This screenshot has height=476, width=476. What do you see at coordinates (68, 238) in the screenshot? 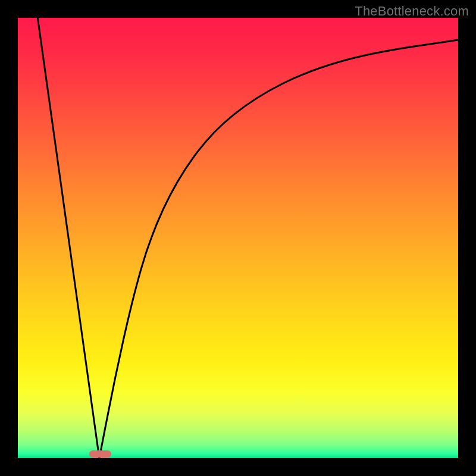
I see `left-arm-path` at bounding box center [68, 238].